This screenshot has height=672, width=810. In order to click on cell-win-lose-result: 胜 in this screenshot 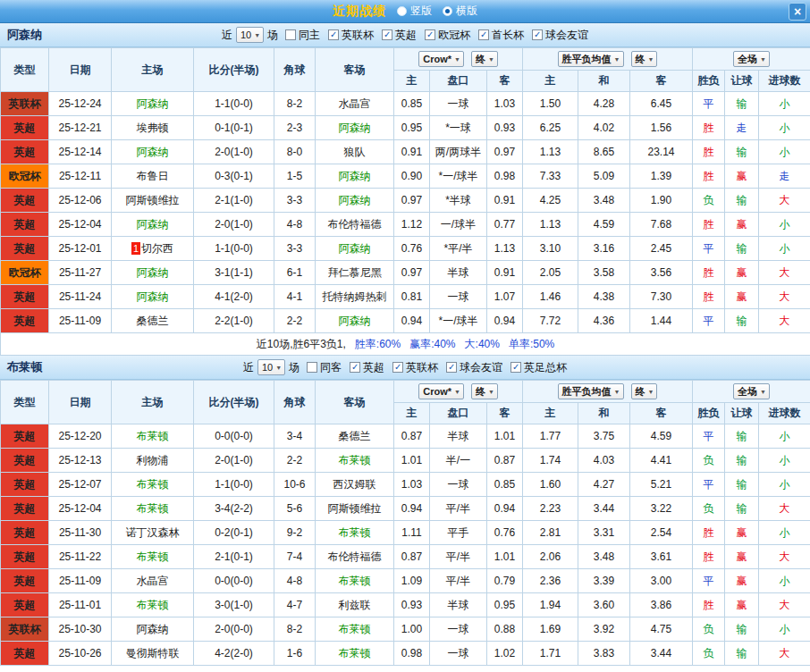, I will do `click(709, 225)`.